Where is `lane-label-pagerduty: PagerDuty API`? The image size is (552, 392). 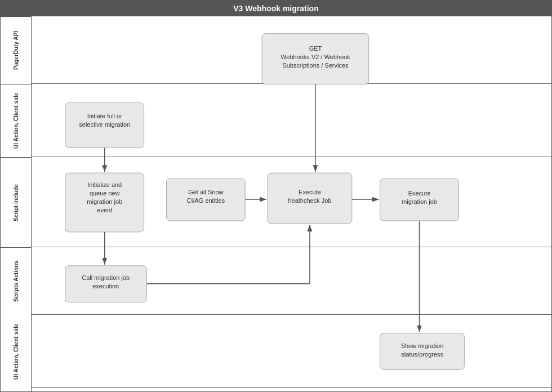 lane-label-pagerduty: PagerDuty API is located at coordinates (16, 50).